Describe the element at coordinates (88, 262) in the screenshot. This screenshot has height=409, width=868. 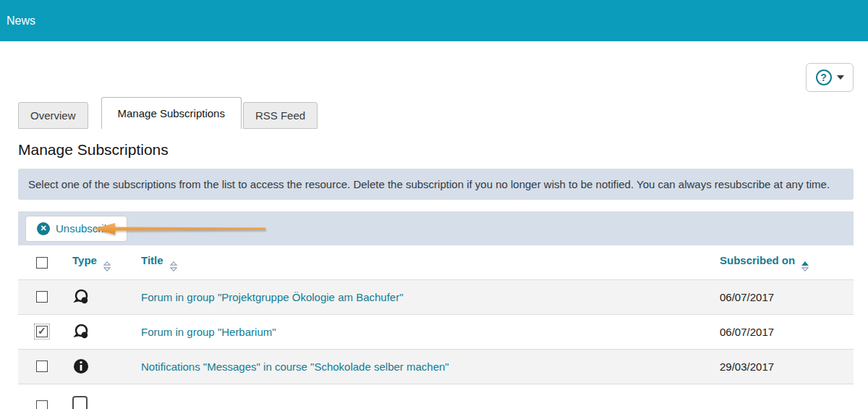
I see `column-header-type: Type` at that location.